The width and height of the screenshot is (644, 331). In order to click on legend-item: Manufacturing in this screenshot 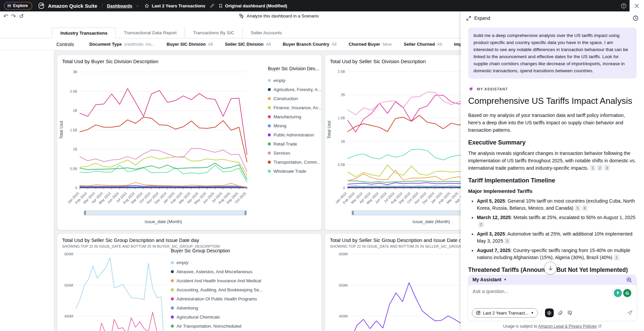, I will do `click(295, 117)`.